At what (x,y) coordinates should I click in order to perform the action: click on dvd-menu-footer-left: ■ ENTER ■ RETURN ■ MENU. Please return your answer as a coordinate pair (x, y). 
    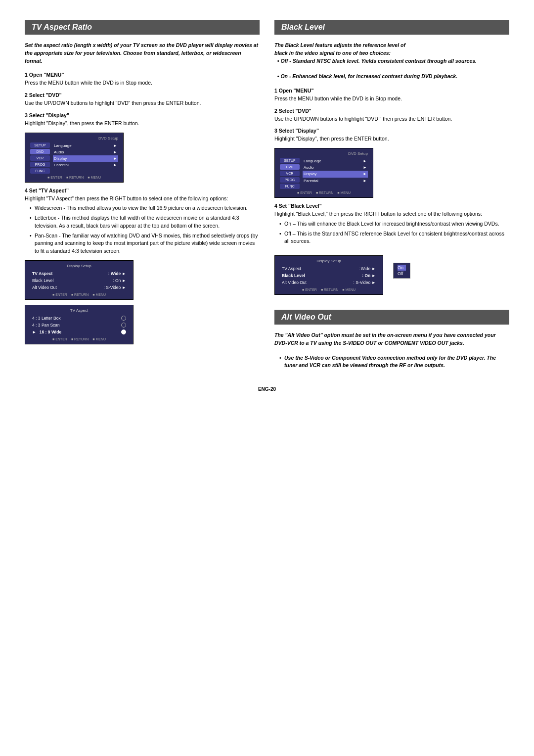
    Looking at the image, I should click on (74, 177).